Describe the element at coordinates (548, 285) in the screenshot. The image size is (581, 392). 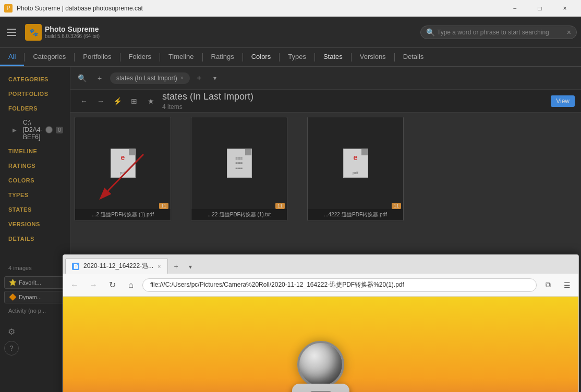
I see `browser-extension-button: ⧉` at that location.